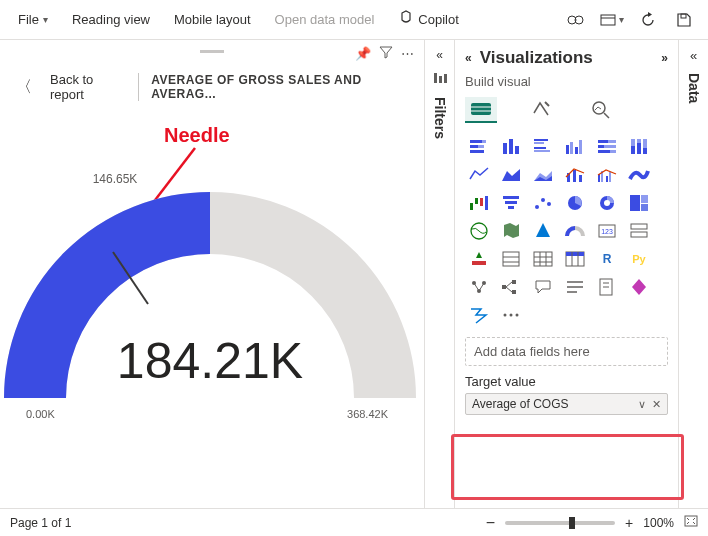 This screenshot has width=708, height=536. I want to click on zoom-level: 100%, so click(658, 523).